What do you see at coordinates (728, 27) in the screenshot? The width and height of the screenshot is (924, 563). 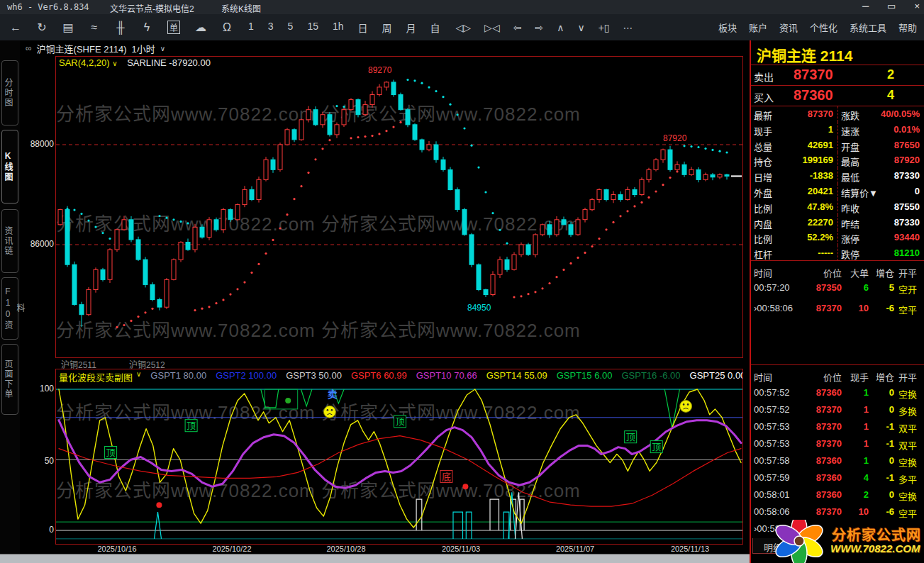 I see `menu-sectors: 板块` at bounding box center [728, 27].